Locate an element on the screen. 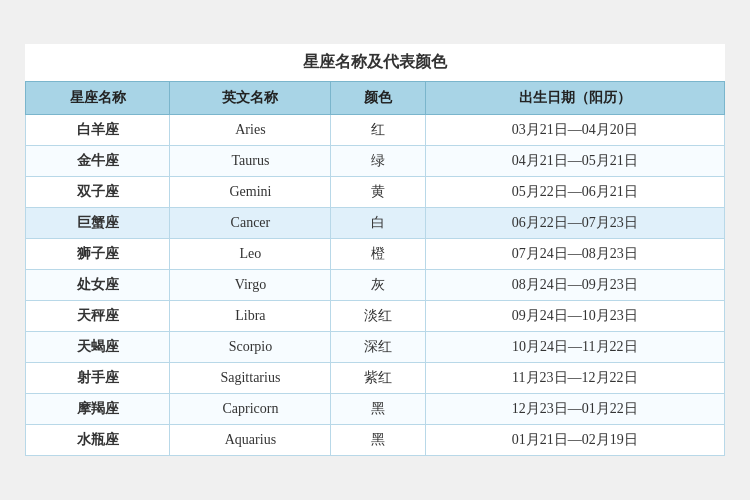 This screenshot has height=500, width=750. table-row: 双子座Gemini黄05月22日—06月21日 is located at coordinates (376, 192).